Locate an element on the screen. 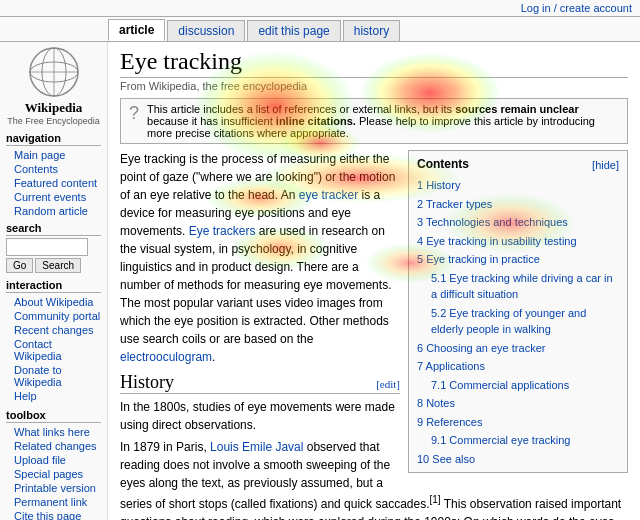 The image size is (640, 520). contents-item: 7.1 Commercial applications is located at coordinates (518, 386).